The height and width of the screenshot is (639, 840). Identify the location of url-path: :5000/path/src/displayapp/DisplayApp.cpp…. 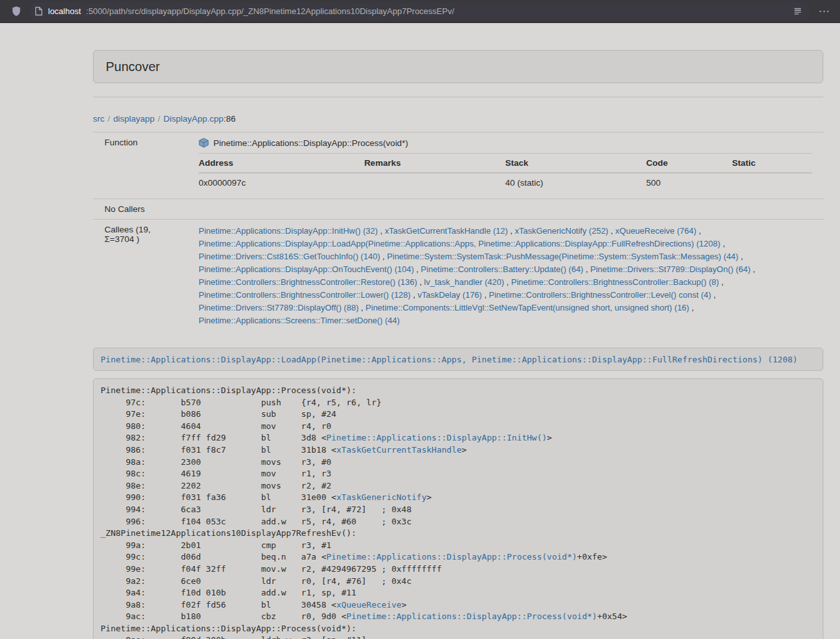
(435, 12).